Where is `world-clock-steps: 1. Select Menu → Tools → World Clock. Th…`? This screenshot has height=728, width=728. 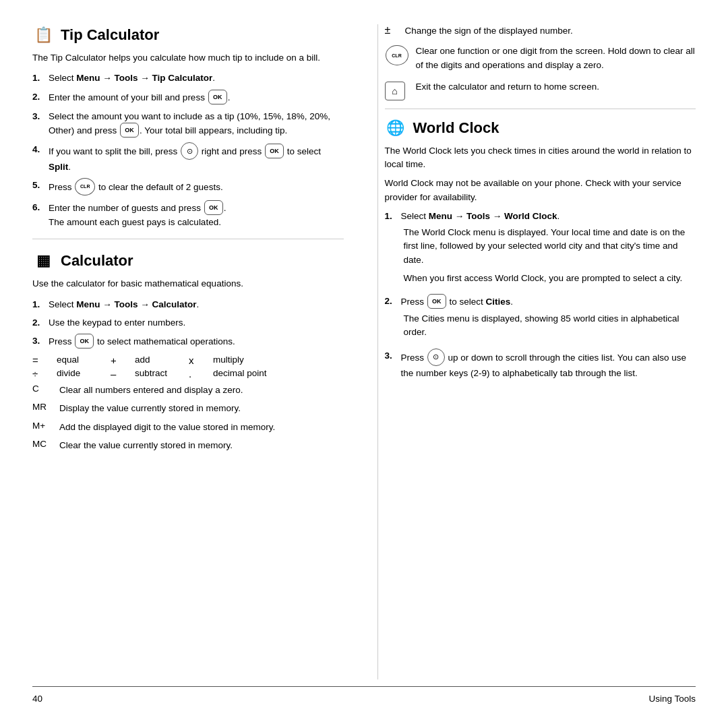 world-clock-steps: 1. Select Menu → Tools → World Clock. Th… is located at coordinates (541, 295).